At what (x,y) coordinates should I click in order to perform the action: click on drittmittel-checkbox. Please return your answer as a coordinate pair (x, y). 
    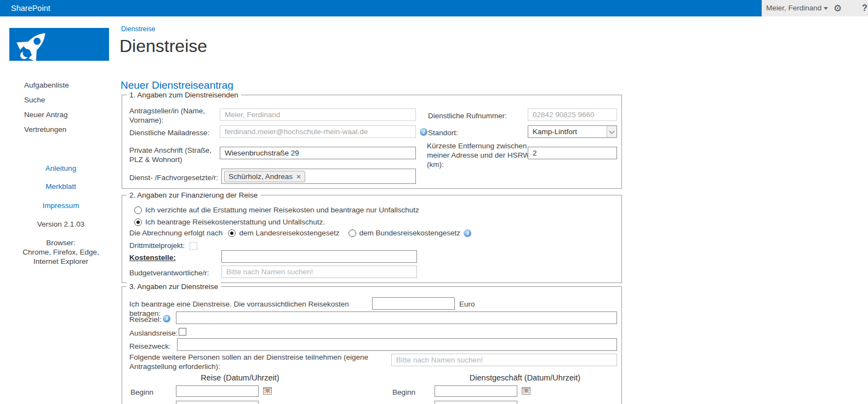
    Looking at the image, I should click on (193, 246).